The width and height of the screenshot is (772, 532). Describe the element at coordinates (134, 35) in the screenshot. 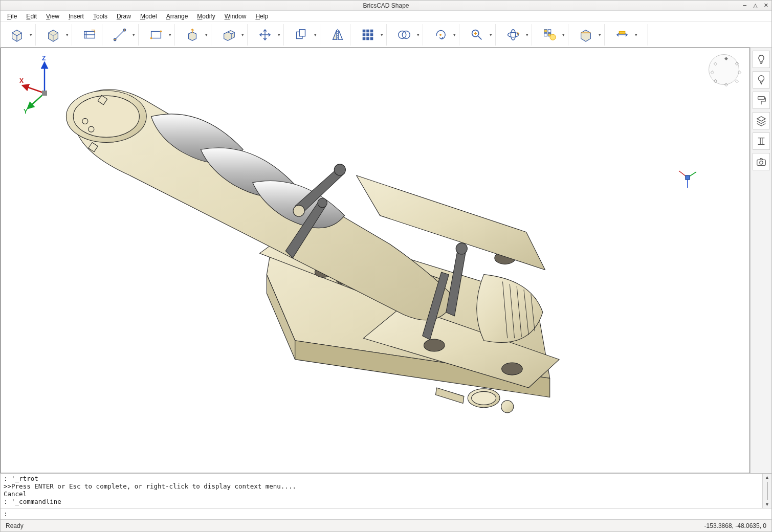

I see `line-tool-dropdown: ▾` at that location.